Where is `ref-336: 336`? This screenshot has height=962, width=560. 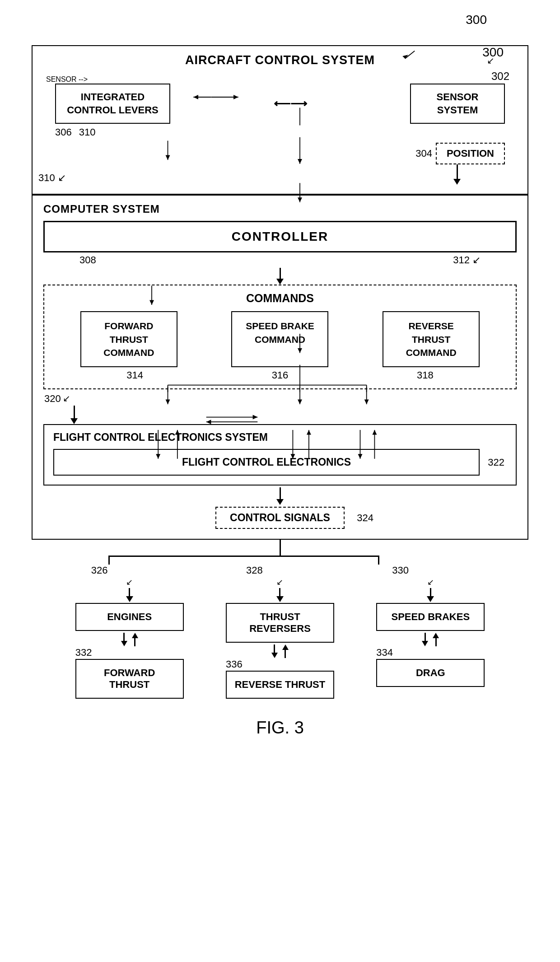
ref-336: 336 is located at coordinates (229, 664).